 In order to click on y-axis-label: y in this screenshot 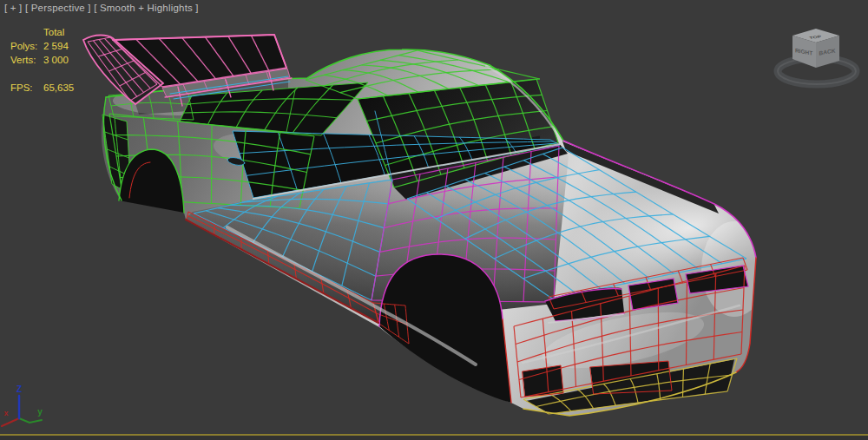, I will do `click(40, 411)`.